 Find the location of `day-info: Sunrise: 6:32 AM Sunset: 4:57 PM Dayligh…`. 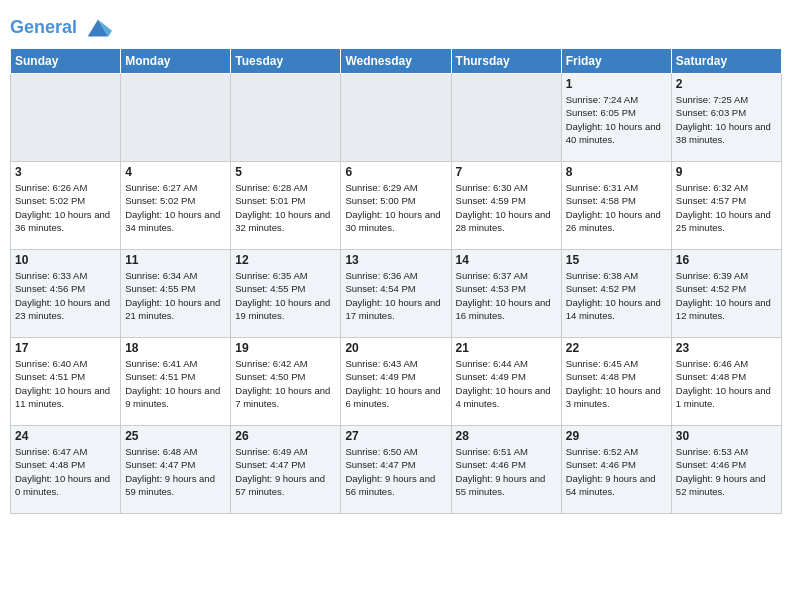

day-info: Sunrise: 6:32 AM Sunset: 4:57 PM Dayligh… is located at coordinates (726, 208).